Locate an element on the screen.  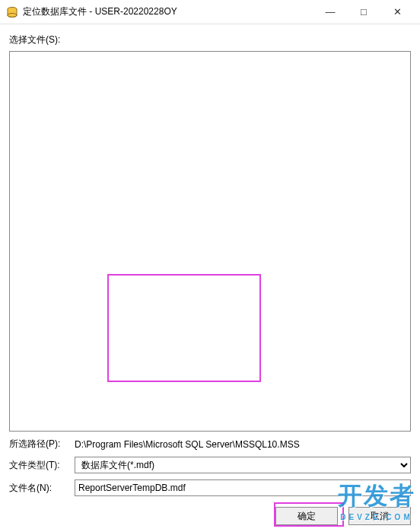
filename-label: 文件名(N): is located at coordinates (42, 489).